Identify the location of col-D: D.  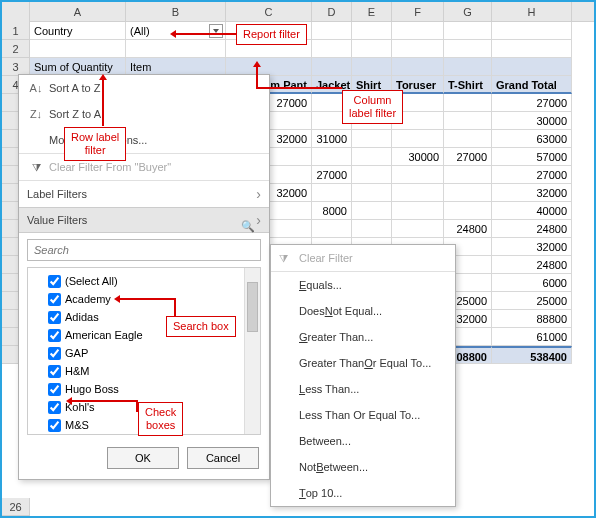
(332, 12).